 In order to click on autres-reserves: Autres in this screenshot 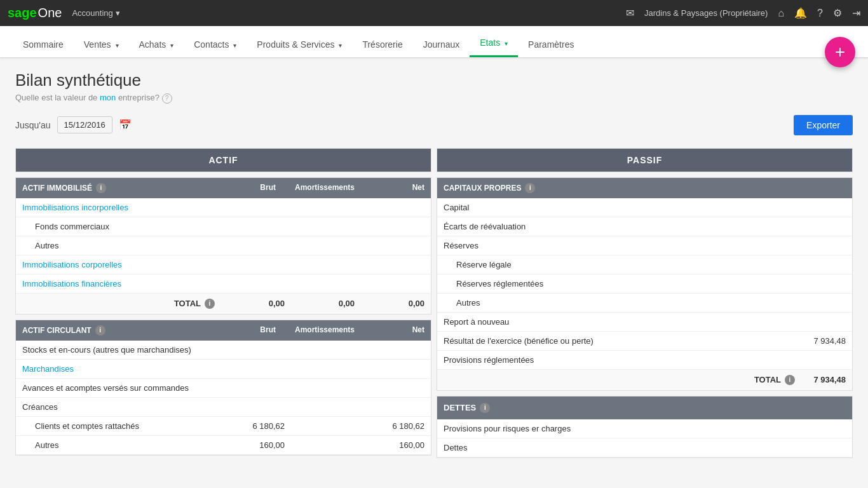, I will do `click(644, 302)`.